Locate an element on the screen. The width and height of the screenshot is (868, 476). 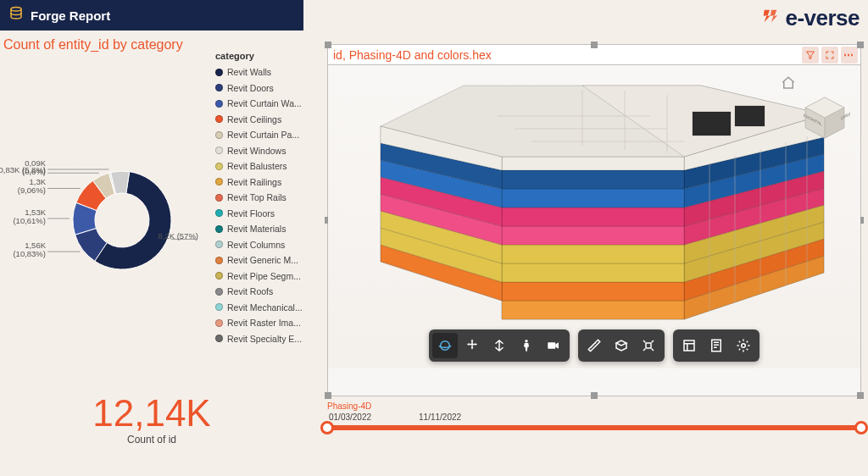
viewcube: FRONTAL DIREITA is located at coordinates (825, 118).